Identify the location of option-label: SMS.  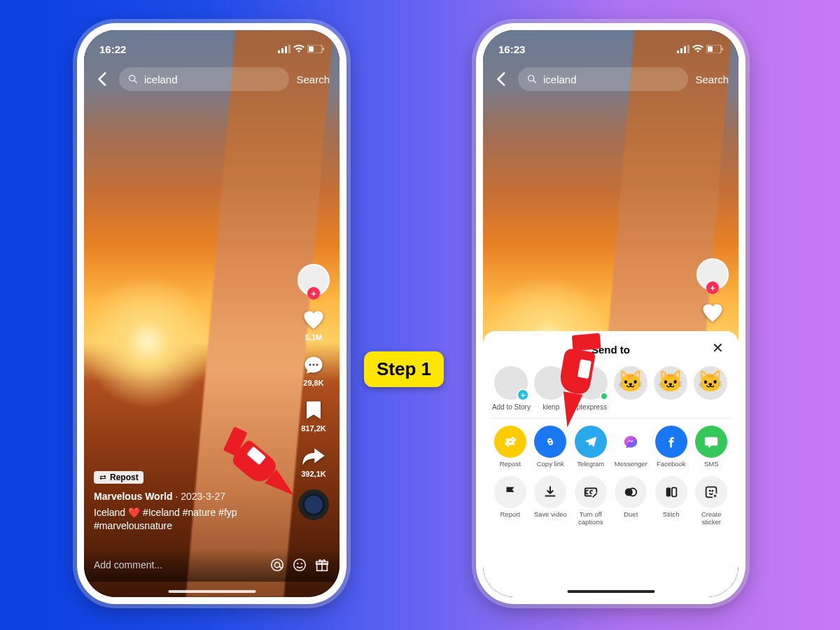
(711, 464).